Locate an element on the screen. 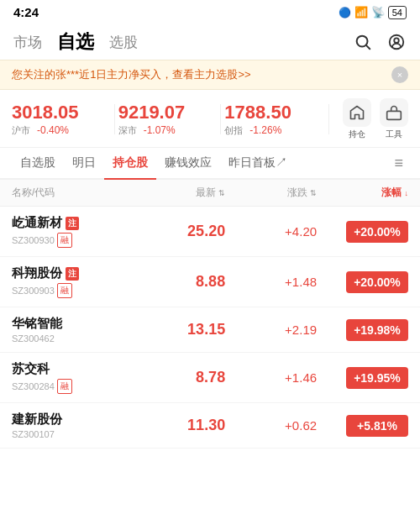 Image resolution: width=420 pixels, height=530 pixels. chuangzhi-label: 创指 is located at coordinates (234, 131).